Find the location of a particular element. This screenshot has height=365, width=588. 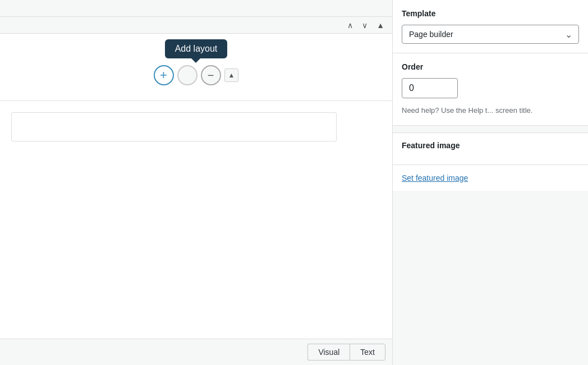

editor-tabs-bar: Visual Text is located at coordinates (196, 352).